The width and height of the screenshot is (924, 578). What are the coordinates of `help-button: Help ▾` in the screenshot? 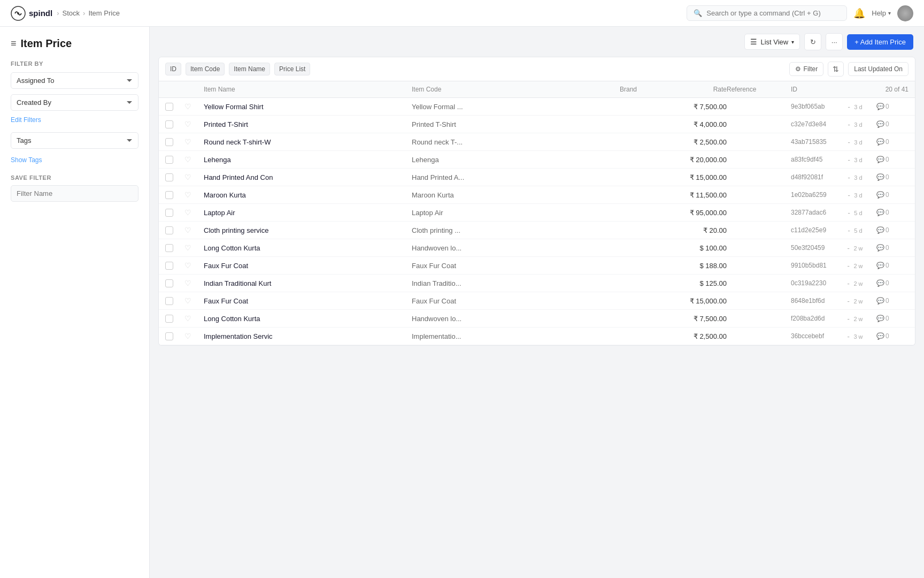 It's located at (881, 13).